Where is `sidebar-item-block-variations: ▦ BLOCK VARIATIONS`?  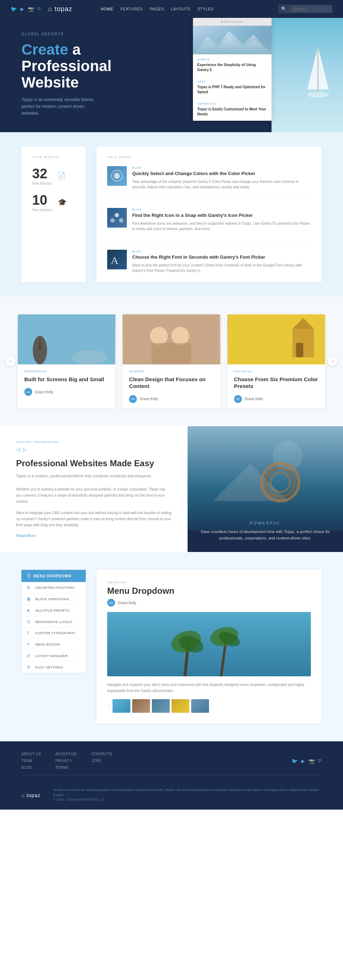 sidebar-item-block-variations: ▦ BLOCK VARIATIONS is located at coordinates (54, 599).